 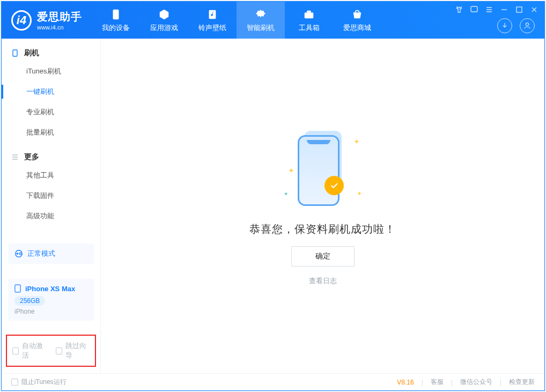 What do you see at coordinates (212, 20) in the screenshot?
I see `nav-ringtones-wallpapers: 铃声壁纸` at bounding box center [212, 20].